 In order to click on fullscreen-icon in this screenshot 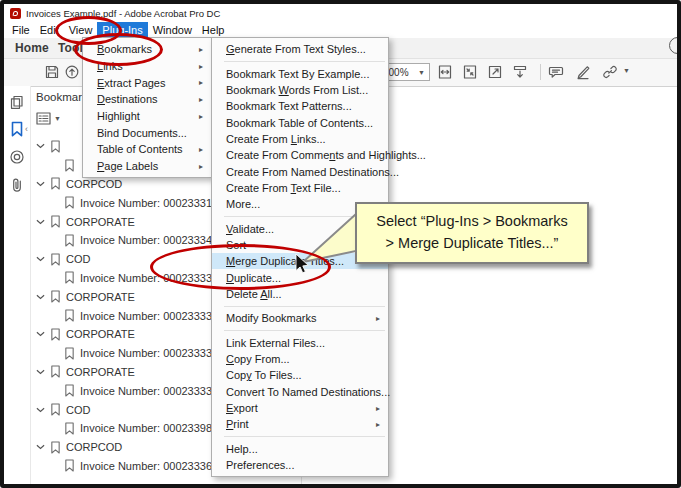, I will do `click(495, 72)`.